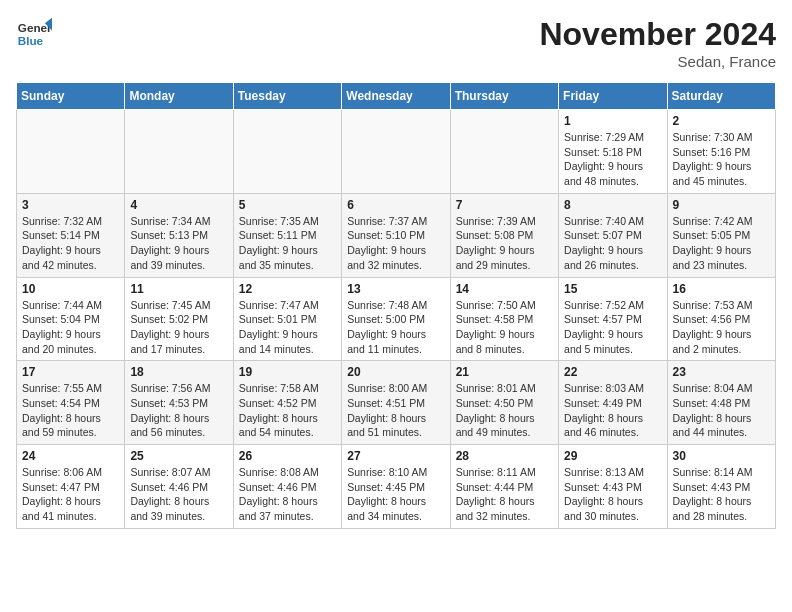  I want to click on day-number: 19, so click(288, 372).